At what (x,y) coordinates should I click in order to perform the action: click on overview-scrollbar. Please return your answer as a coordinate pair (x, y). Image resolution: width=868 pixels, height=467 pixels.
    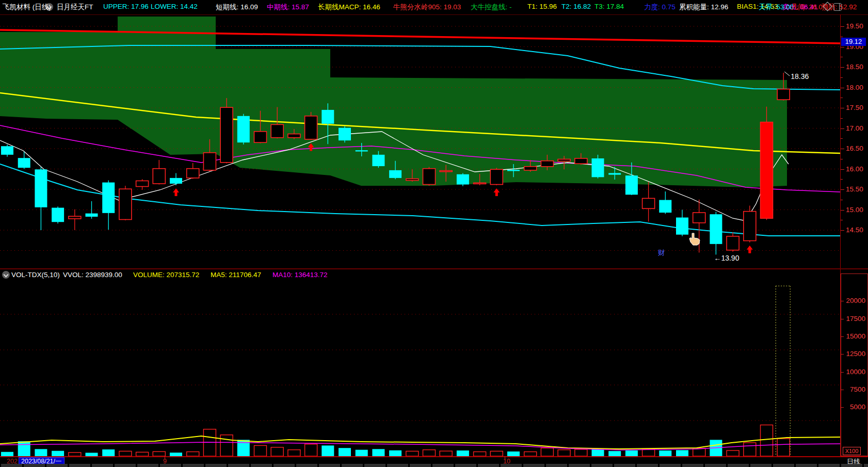
    Looking at the image, I should click on (434, 465).